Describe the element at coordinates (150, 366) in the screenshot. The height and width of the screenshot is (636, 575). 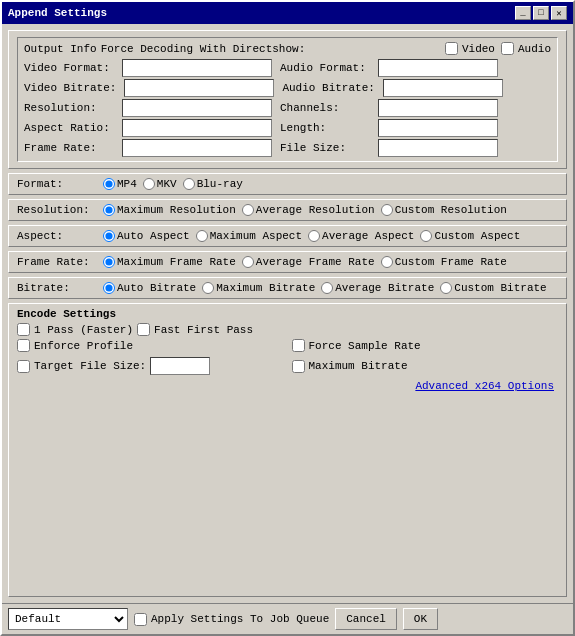
I see `target-file-size-row: Target File Size:` at that location.